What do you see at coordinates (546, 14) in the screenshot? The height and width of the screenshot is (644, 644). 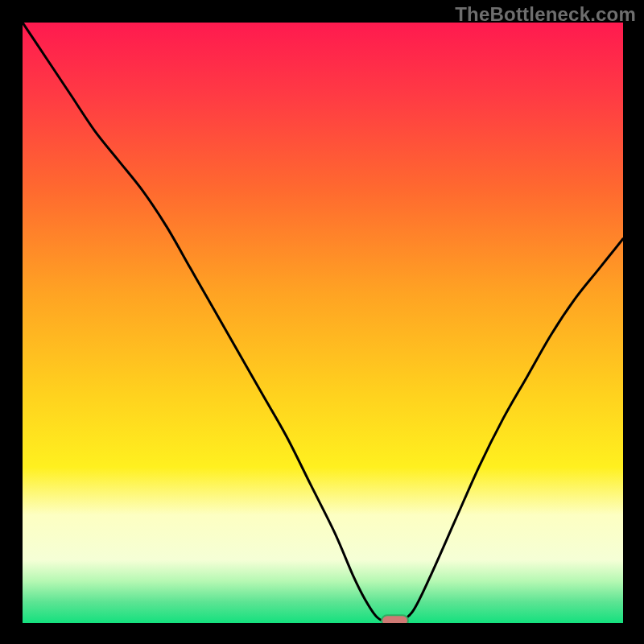 I see `watermark-label: TheBottleneck.com` at bounding box center [546, 14].